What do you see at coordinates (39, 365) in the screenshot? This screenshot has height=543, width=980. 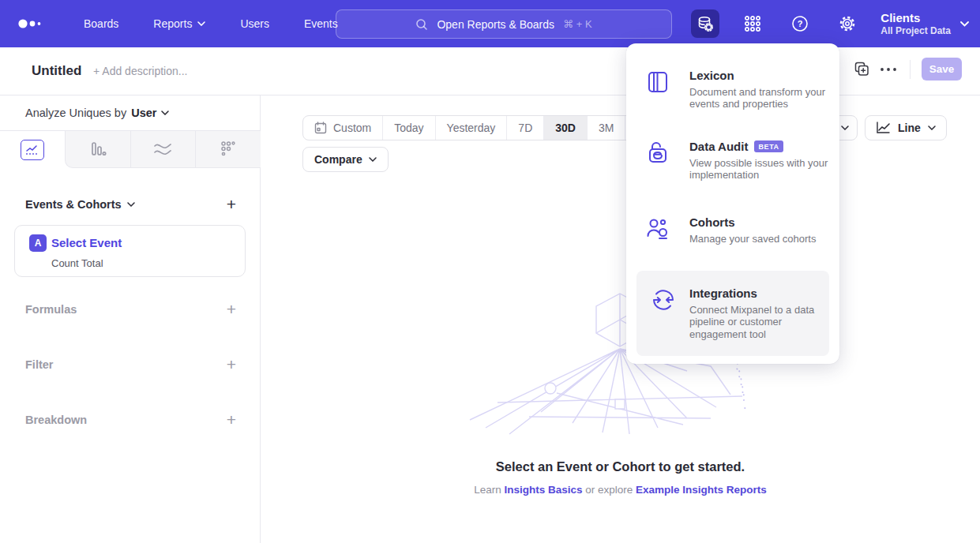 I see `filter-label: Filter` at bounding box center [39, 365].